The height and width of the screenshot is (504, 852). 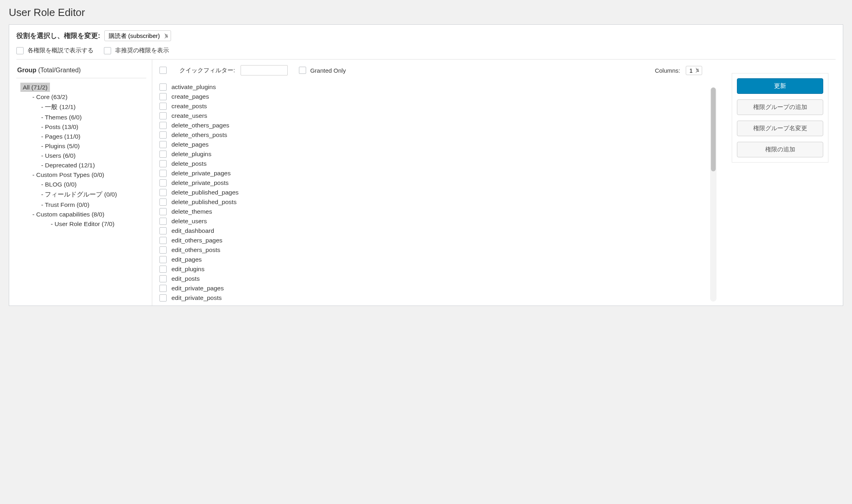 What do you see at coordinates (780, 149) in the screenshot?
I see `add-capability-button: 権限の追加` at bounding box center [780, 149].